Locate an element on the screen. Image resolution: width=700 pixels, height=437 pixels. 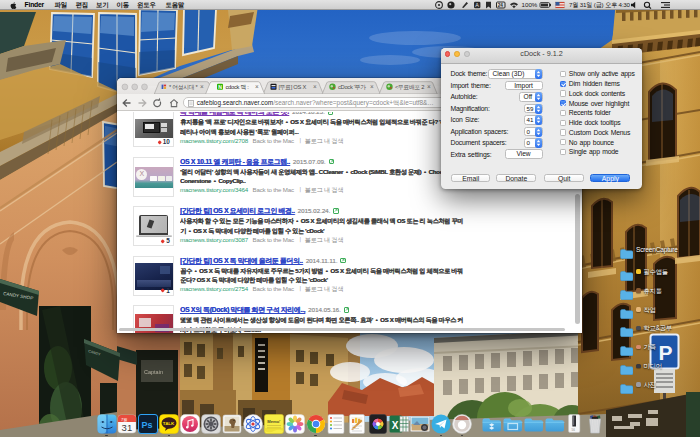
svg-text: 56 is located at coordinates (574, 430).